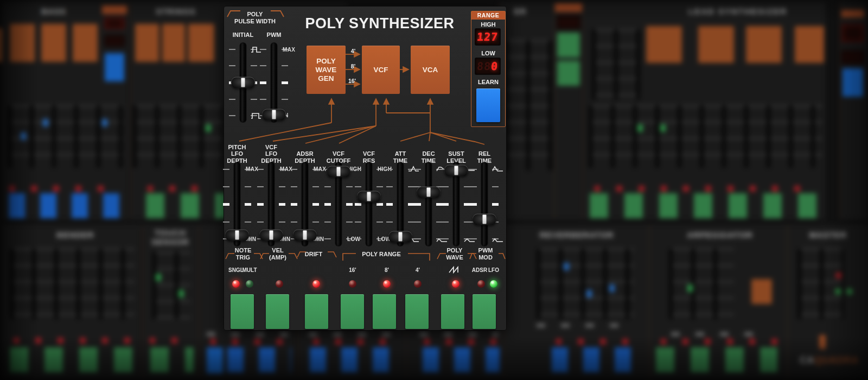 Image resolution: width=868 pixels, height=380 pixels. I want to click on drift-led, so click(316, 284).